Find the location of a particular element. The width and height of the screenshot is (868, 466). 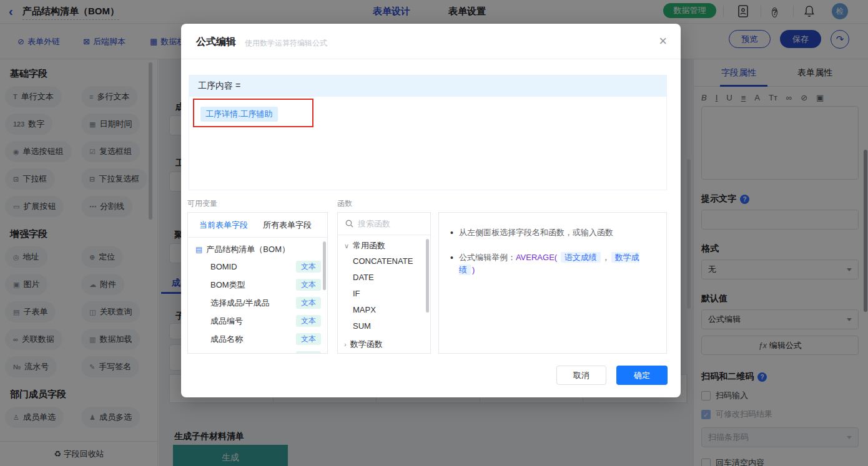

tab-current-form-fields: 当前表单字段 is located at coordinates (224, 225).